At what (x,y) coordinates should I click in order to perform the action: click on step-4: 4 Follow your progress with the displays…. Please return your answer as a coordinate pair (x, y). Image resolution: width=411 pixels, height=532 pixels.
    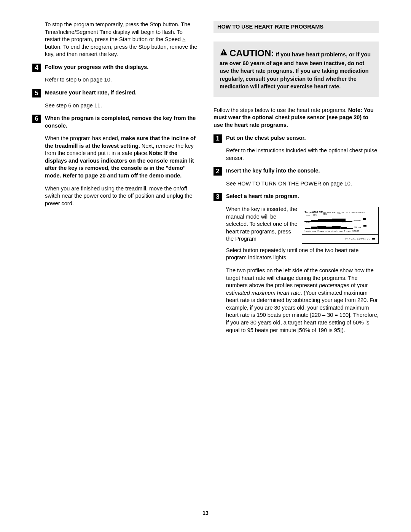
    Looking at the image, I should click on (115, 74).